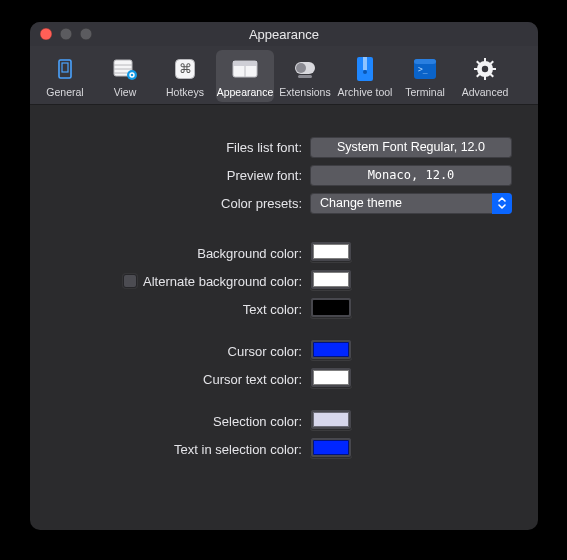  I want to click on extensions-icon, so click(305, 69).